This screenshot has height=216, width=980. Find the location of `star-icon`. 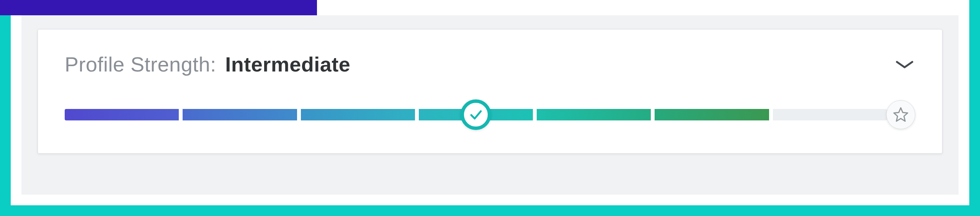

star-icon is located at coordinates (901, 115).